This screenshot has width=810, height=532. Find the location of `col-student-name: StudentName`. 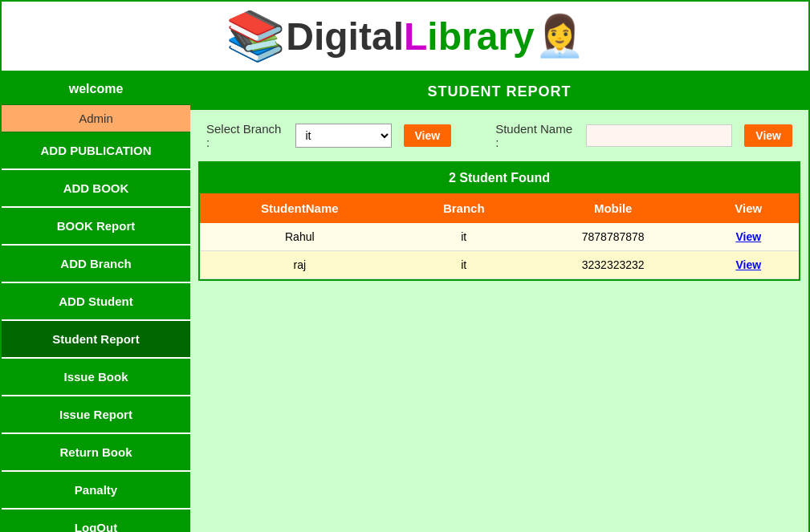

col-student-name: StudentName is located at coordinates (300, 209).